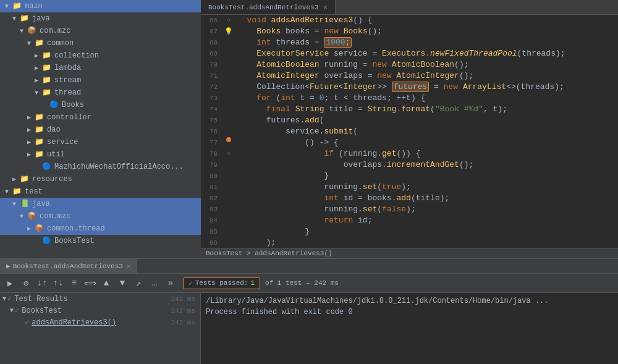 This screenshot has width=618, height=364. Describe the element at coordinates (68, 93) in the screenshot. I see `sidebar-label: thread` at that location.